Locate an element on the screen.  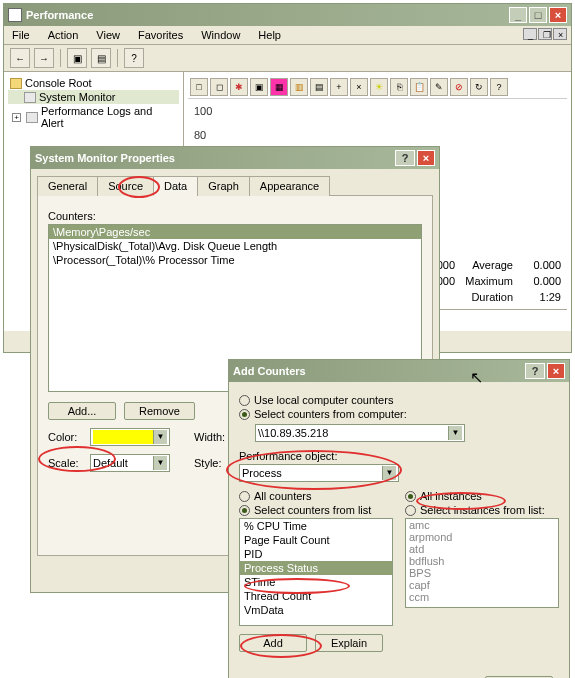
counter-item-selected: Process Status is located at coordinates (316, 568).